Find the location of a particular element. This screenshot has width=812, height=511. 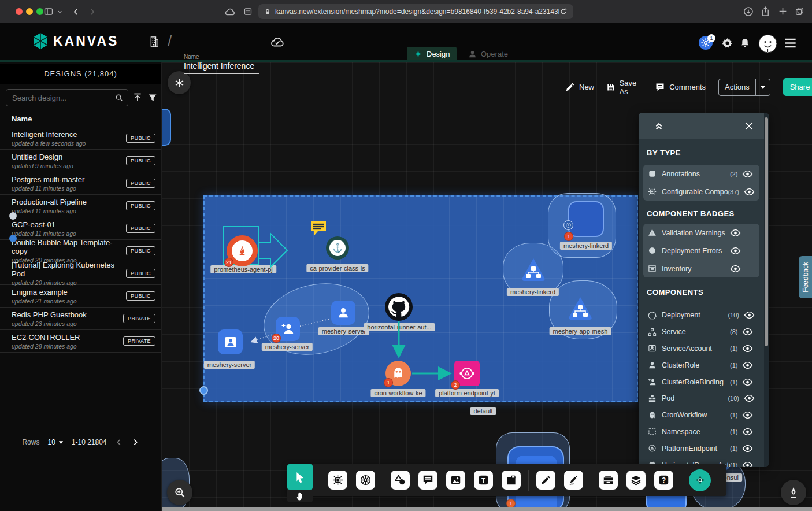

node-linkerd-deployment is located at coordinates (586, 219).